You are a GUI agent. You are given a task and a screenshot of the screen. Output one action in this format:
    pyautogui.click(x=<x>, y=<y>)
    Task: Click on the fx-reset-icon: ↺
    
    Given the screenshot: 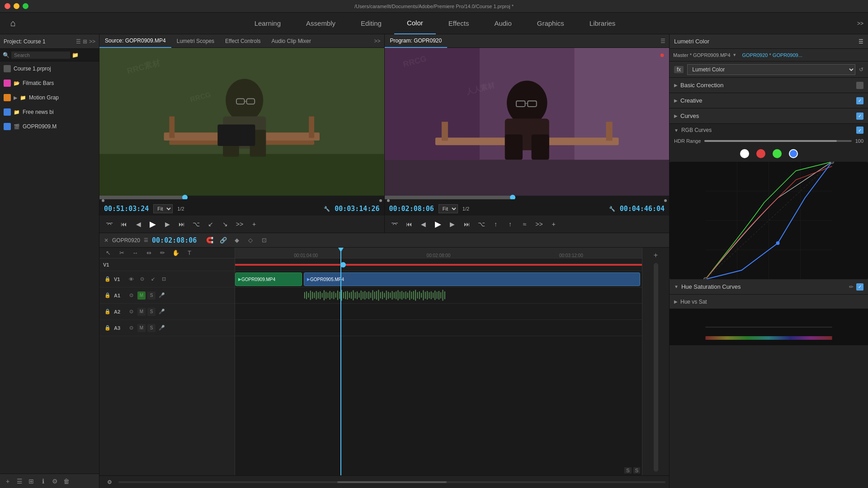 What is the action you would take?
    pyautogui.click(x=861, y=70)
    